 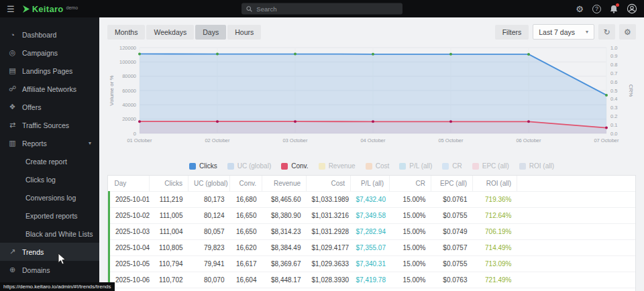 What do you see at coordinates (246, 184) in the screenshot?
I see `column-header-conv: Conv.` at bounding box center [246, 184].